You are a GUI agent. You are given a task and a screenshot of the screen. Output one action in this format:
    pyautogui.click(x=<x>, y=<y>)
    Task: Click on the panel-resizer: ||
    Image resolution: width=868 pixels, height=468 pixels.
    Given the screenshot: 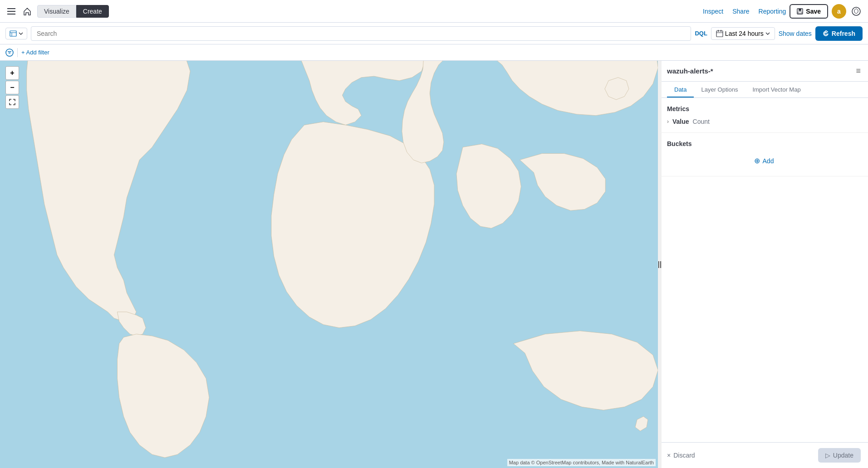 What is the action you would take?
    pyautogui.click(x=660, y=264)
    